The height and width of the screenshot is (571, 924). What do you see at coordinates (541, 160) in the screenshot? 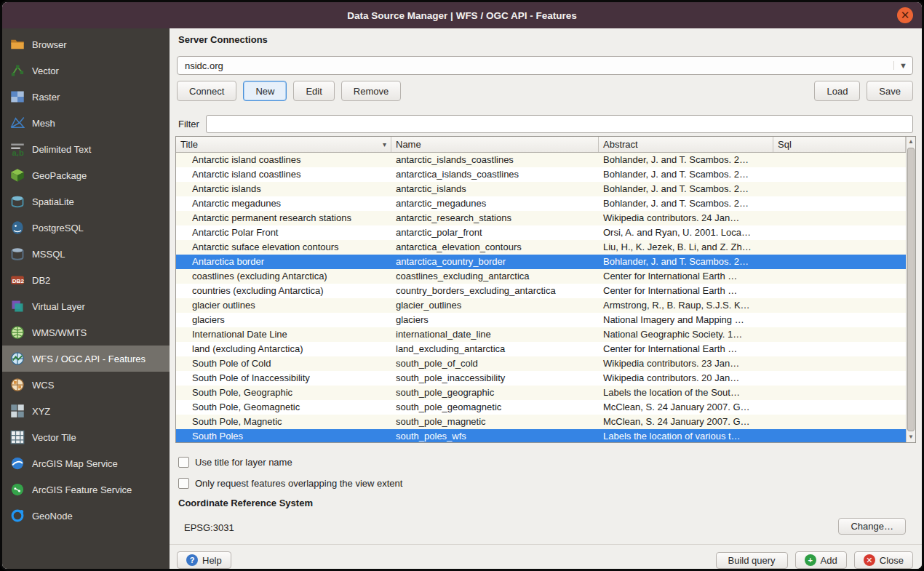
I see `table-row: Antarctic island coastlines antarctic_is…` at bounding box center [541, 160].